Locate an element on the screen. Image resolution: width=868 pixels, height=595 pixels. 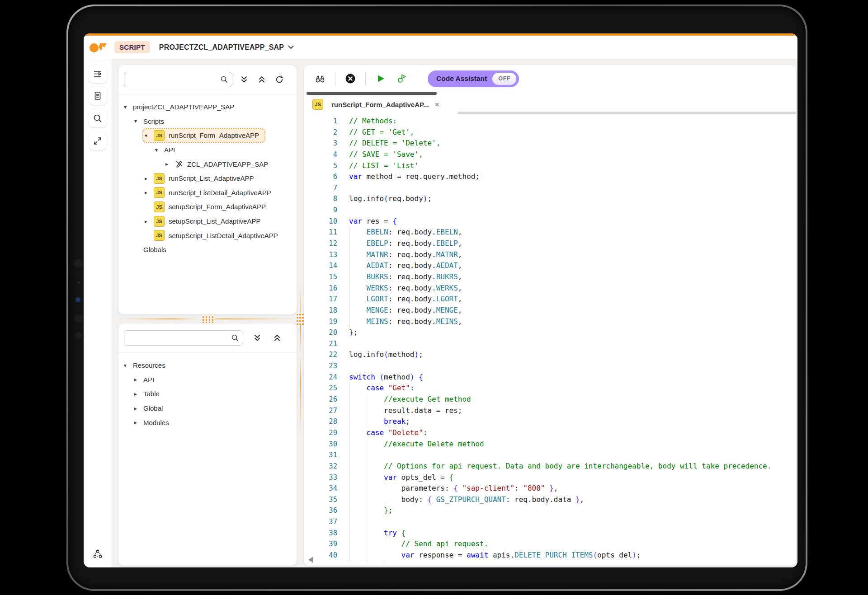
line-number: 34 is located at coordinates (321, 489).